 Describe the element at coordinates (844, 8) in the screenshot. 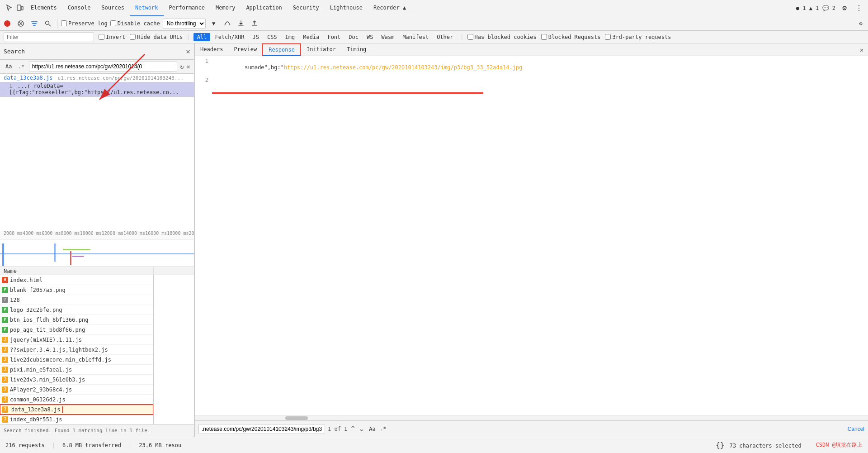

I see `settings-icon: ⚙` at that location.